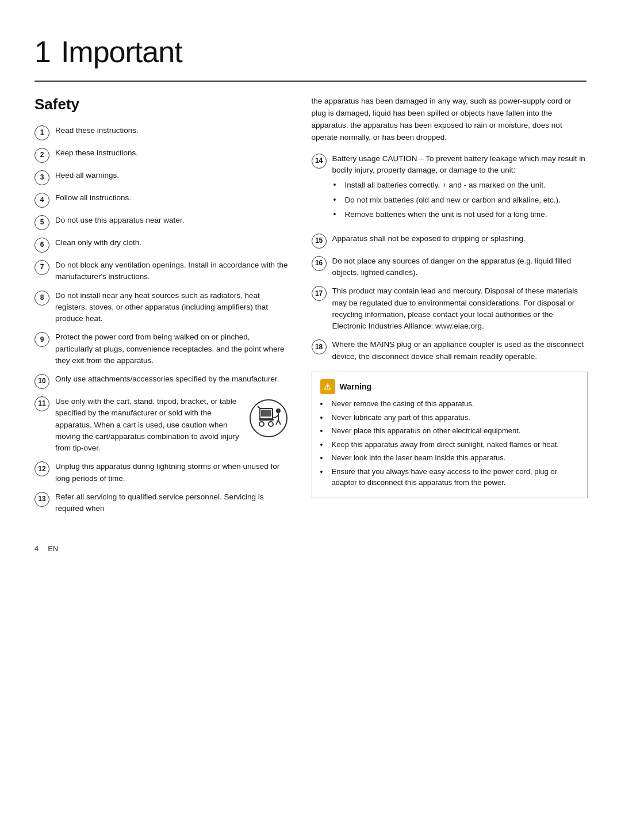  I want to click on warning-bullet-item: • Ensure that you always have easy acces…, so click(450, 478).